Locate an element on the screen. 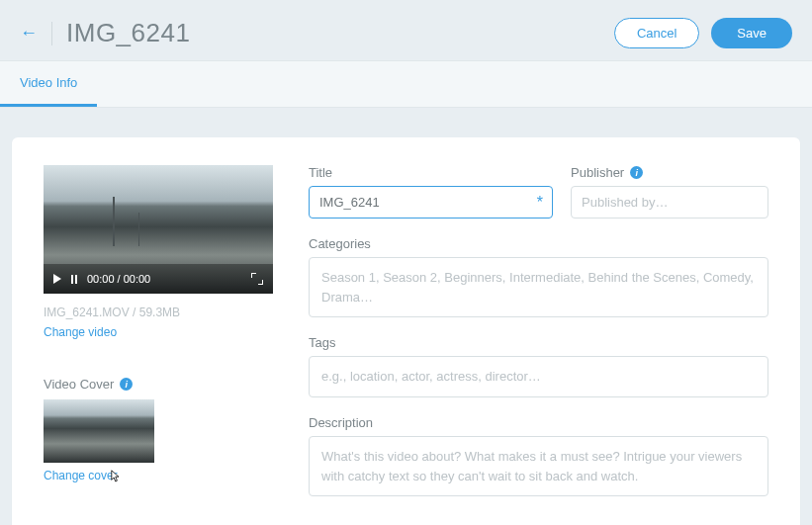  play-icon is located at coordinates (57, 279).